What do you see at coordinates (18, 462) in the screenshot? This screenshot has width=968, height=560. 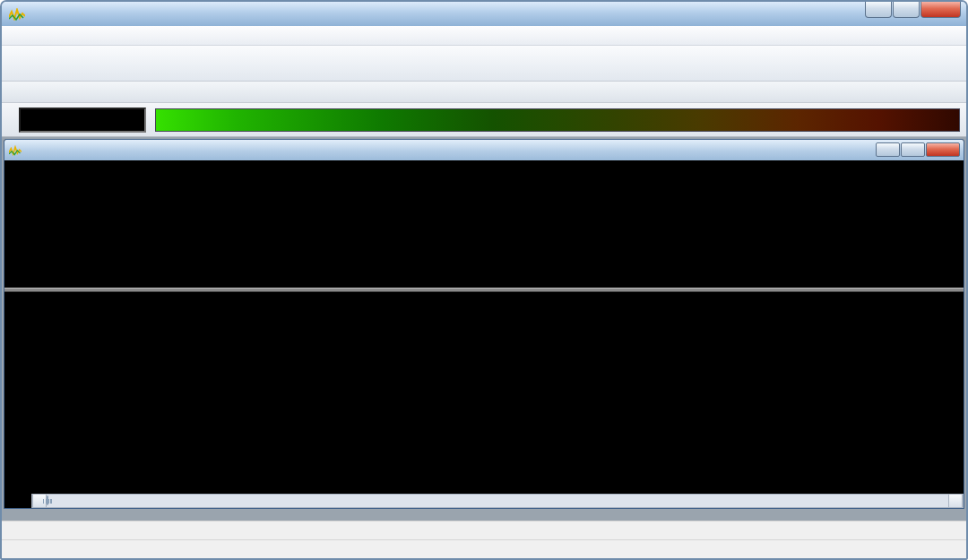 I see `overview-spacer` at bounding box center [18, 462].